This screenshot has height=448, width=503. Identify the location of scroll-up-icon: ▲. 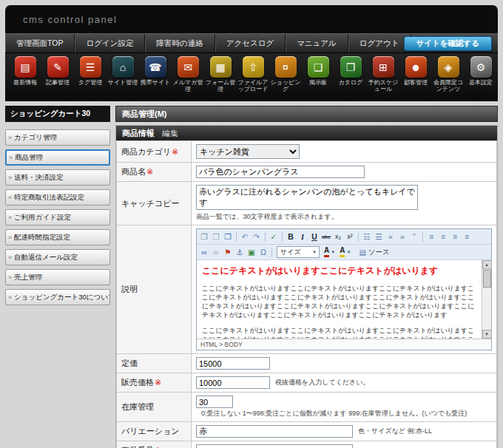
(487, 265).